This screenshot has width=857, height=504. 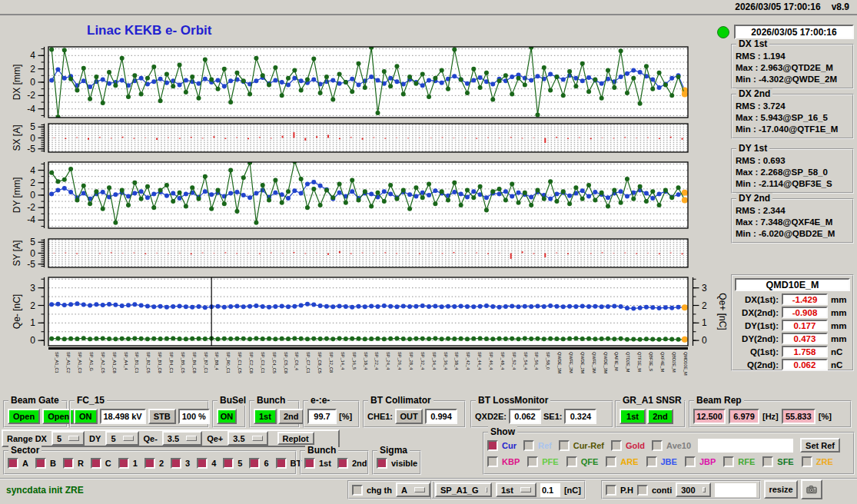 I want to click on bunch-1st-button: 1st, so click(x=265, y=416).